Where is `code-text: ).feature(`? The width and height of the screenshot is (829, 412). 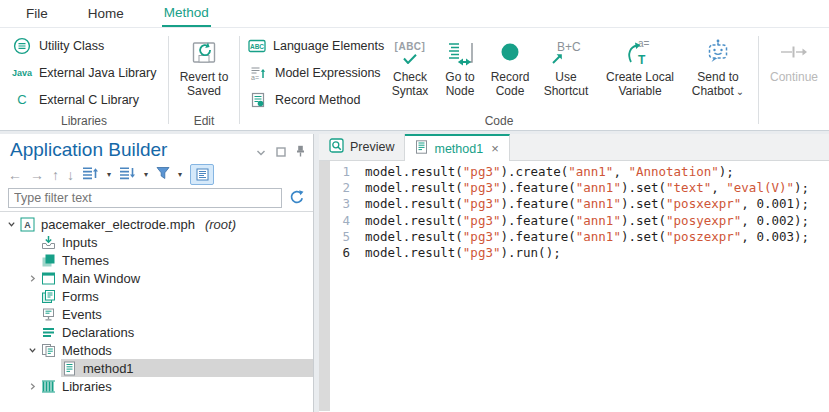
code-text: ).feature( is located at coordinates (538, 236).